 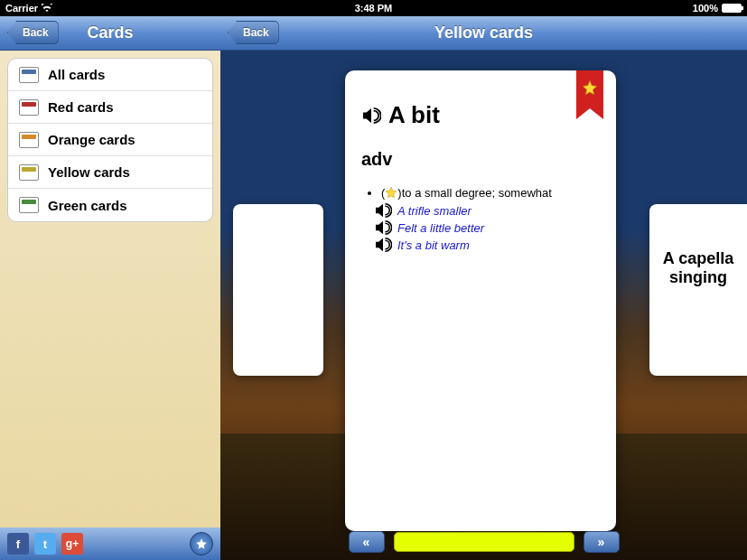 What do you see at coordinates (110, 75) in the screenshot?
I see `list-item-all-cards: All cards` at bounding box center [110, 75].